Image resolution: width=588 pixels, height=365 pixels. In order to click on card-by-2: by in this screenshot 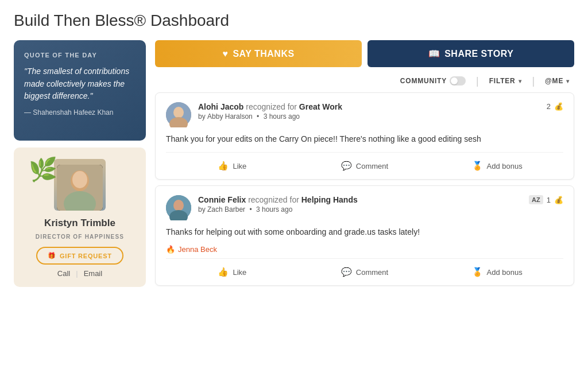, I will do `click(202, 209)`.